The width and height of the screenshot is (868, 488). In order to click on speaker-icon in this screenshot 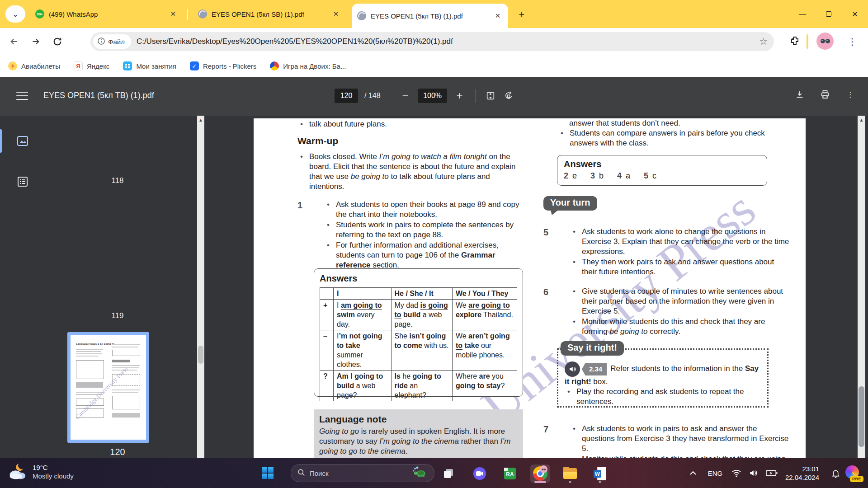, I will do `click(572, 369)`.